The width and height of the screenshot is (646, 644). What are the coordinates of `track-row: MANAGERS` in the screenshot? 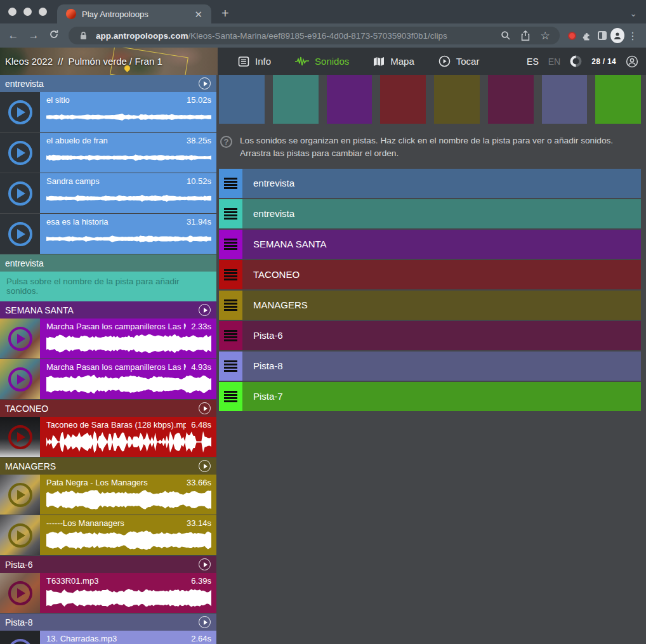 It's located at (430, 305).